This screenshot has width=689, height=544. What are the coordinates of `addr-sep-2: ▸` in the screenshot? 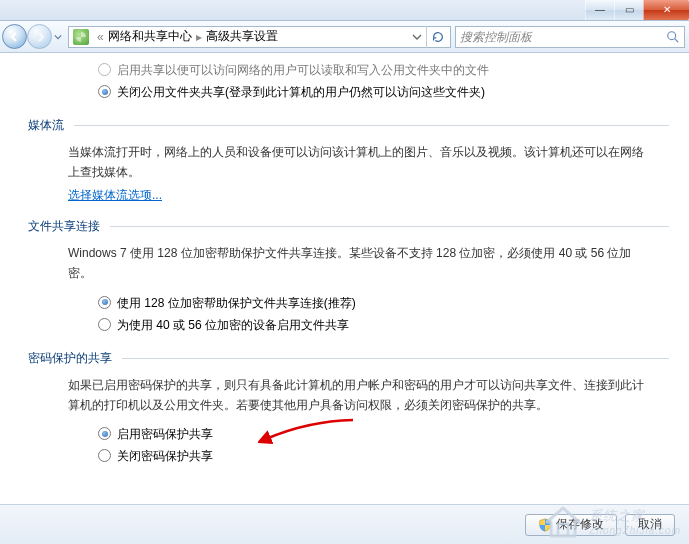 It's located at (199, 37).